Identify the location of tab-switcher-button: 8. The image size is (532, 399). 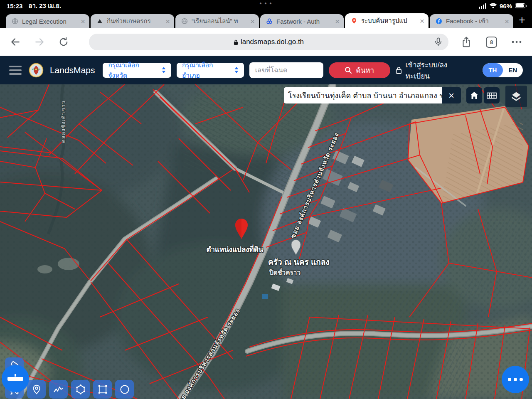
(491, 42).